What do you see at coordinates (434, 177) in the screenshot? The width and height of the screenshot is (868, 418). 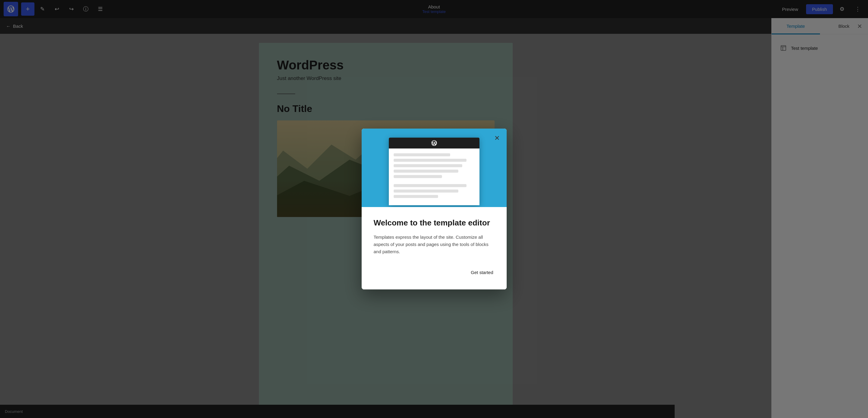 I see `browser-preview-content` at bounding box center [434, 177].